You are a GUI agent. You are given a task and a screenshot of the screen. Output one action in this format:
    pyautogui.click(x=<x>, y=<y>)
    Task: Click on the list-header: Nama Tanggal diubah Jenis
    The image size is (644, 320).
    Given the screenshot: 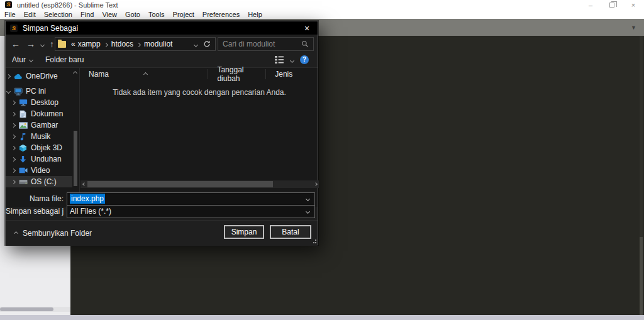 What is the action you would take?
    pyautogui.click(x=199, y=74)
    